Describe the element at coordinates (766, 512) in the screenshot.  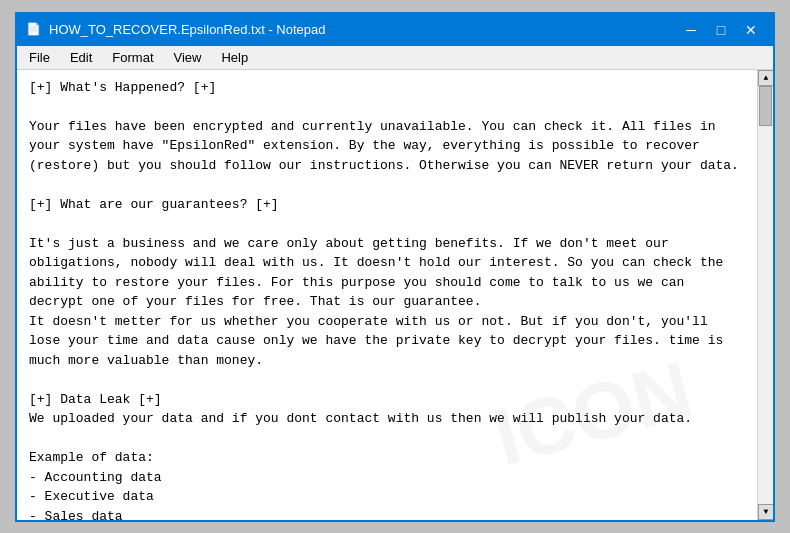
I see `scroll-down-button: ▼` at that location.